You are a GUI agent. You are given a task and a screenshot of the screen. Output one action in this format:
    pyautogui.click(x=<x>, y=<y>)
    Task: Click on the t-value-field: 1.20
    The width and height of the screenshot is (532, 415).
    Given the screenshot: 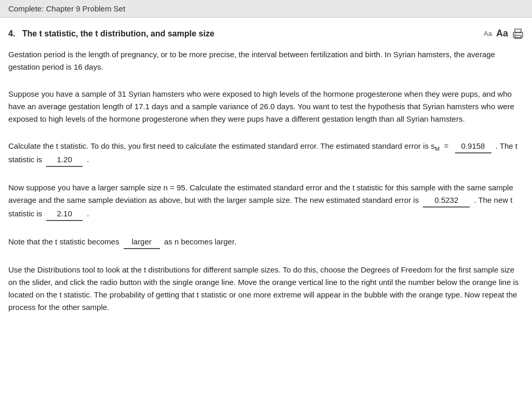 What is the action you would take?
    pyautogui.click(x=64, y=160)
    